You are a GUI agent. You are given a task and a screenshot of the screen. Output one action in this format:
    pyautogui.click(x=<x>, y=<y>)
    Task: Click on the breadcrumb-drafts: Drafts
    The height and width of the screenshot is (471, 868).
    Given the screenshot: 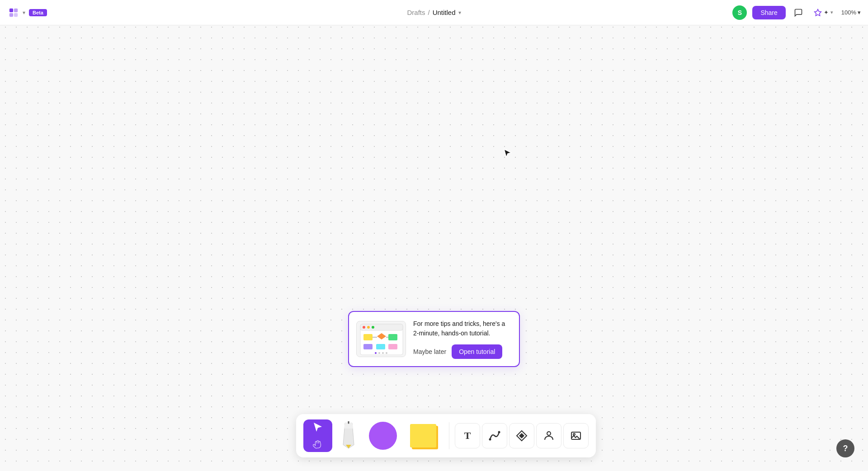 What is the action you would take?
    pyautogui.click(x=416, y=13)
    